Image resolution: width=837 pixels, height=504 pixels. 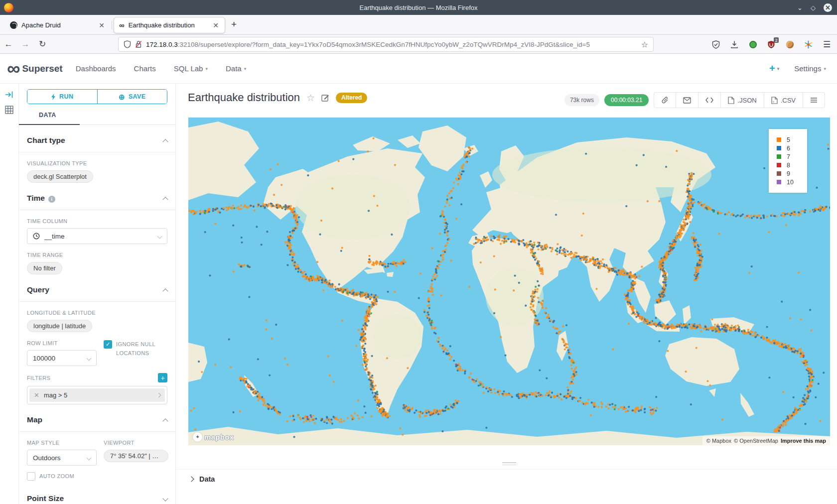 I want to click on mapbox-logo: ✦ mapbox, so click(x=213, y=437).